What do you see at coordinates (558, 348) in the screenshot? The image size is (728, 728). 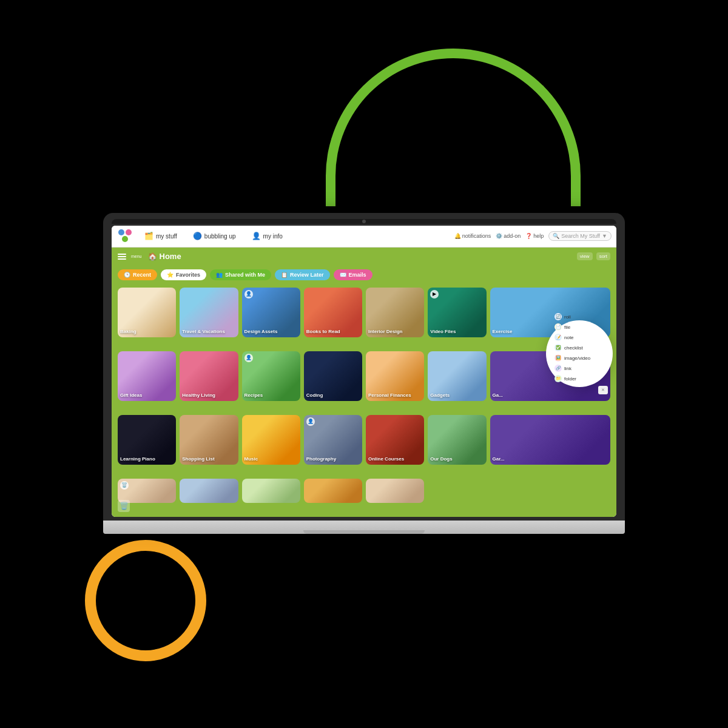 I see `checklist-icon: ✅` at bounding box center [558, 348].